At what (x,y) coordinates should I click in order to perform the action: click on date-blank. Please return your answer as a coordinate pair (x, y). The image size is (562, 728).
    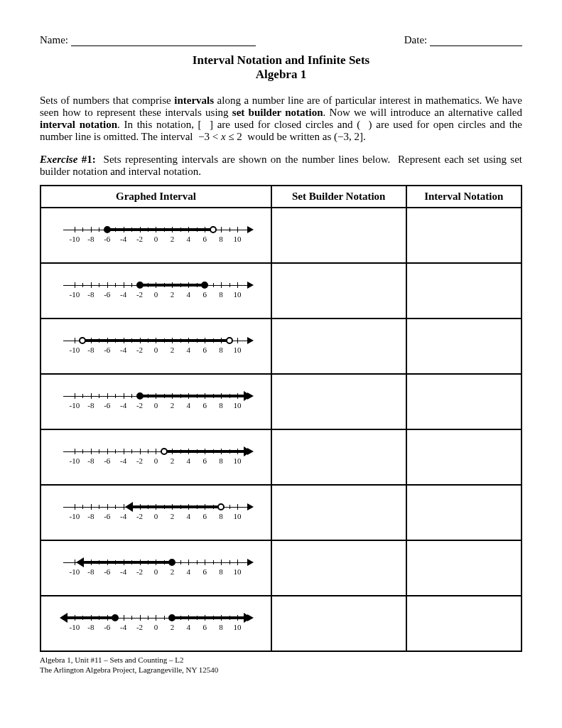
    Looking at the image, I should click on (476, 41).